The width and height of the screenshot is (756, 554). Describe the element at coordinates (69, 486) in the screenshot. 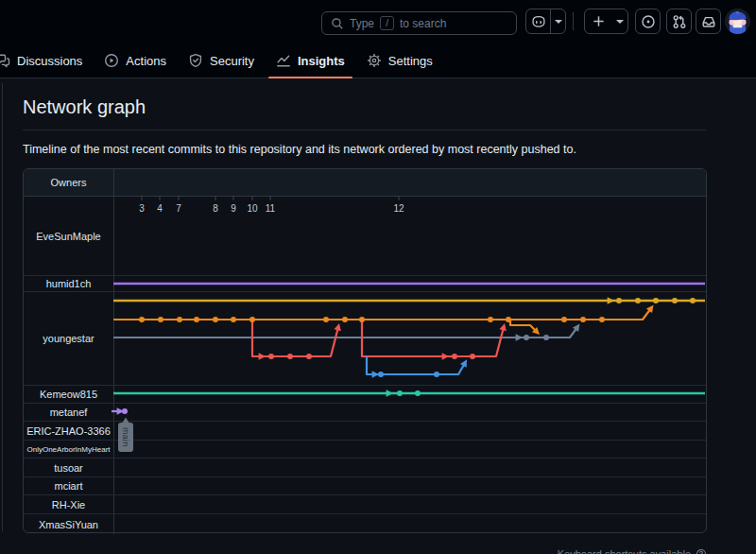

I see `owner-label: mciart` at that location.